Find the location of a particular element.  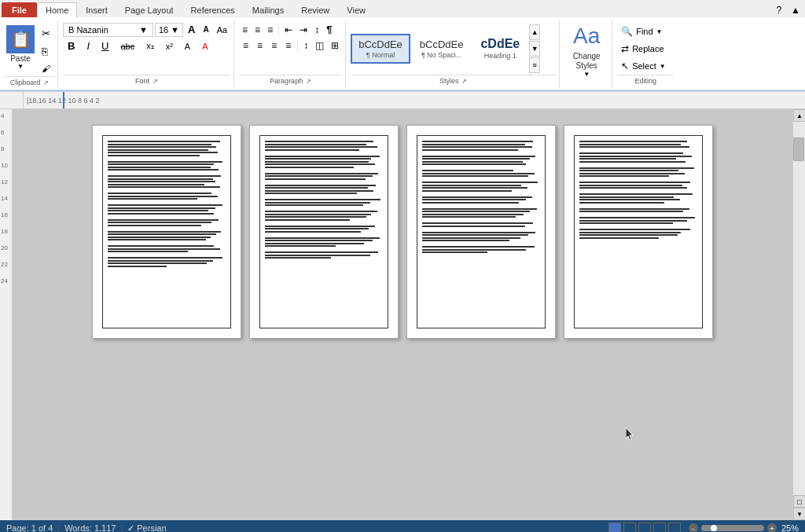

scroll-up-button: ▲ is located at coordinates (799, 116).